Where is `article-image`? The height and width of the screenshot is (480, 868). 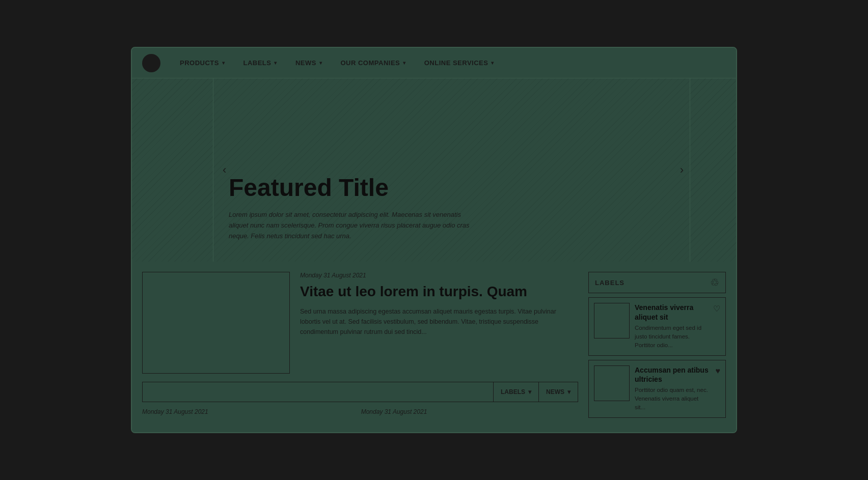 article-image is located at coordinates (216, 323).